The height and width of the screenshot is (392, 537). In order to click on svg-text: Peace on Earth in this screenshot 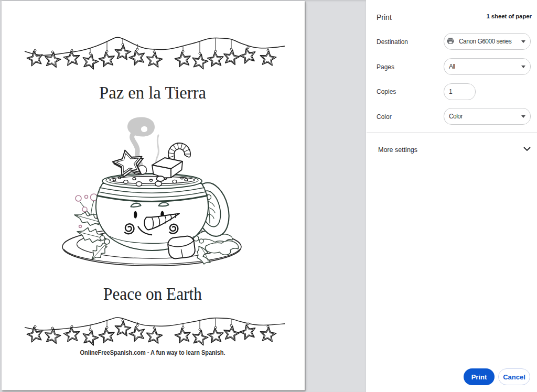, I will do `click(153, 293)`.